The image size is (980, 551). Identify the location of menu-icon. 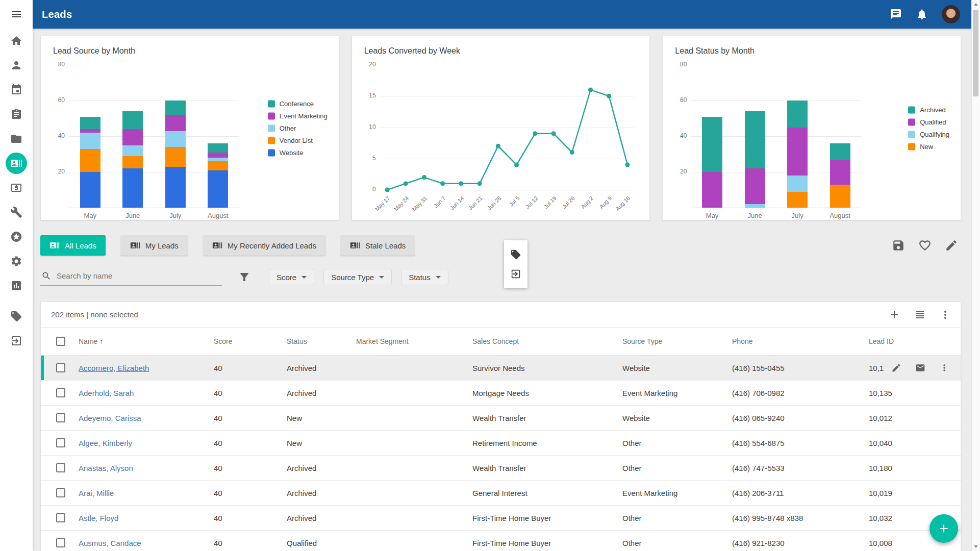
(16, 14).